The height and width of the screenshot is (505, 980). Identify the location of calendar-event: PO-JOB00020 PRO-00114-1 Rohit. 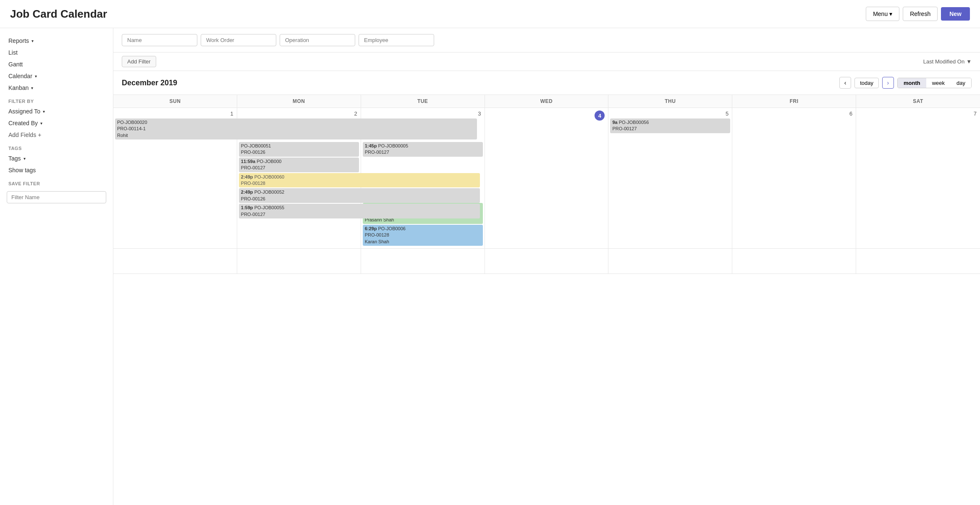
(296, 129).